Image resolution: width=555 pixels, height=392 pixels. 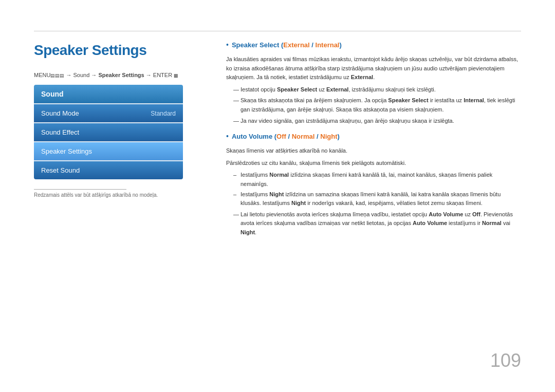 I want to click on em-item-1: Iestatot opciju Speaker Select uz Extern…, so click(x=377, y=90).